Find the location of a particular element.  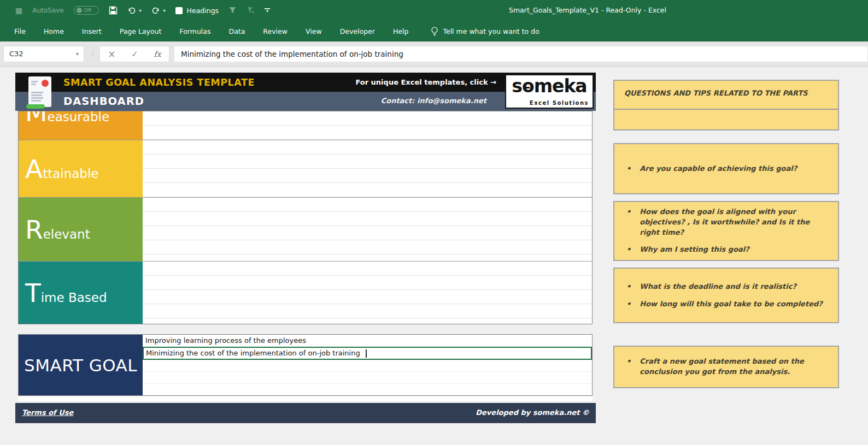

tab-formulas: Formulas is located at coordinates (195, 32).